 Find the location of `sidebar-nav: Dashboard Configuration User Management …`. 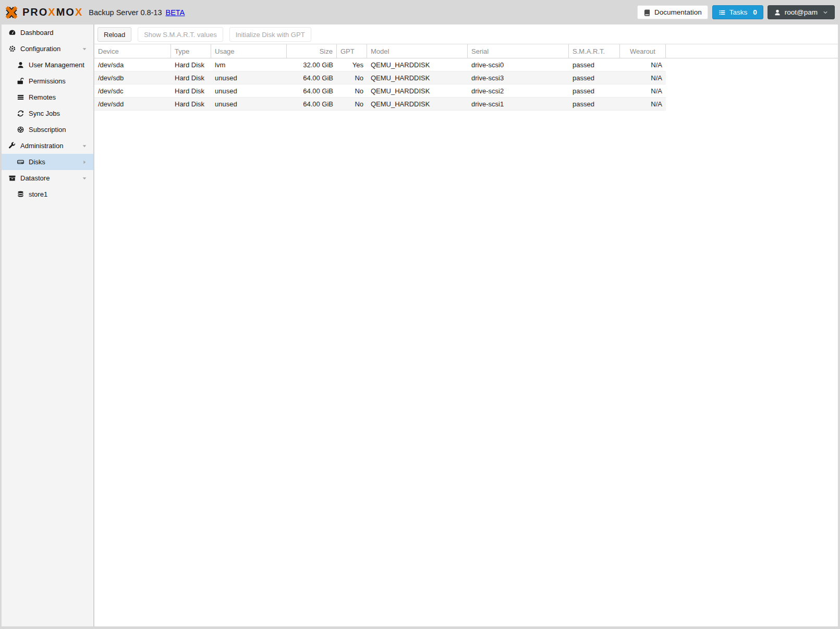

sidebar-nav: Dashboard Configuration User Management … is located at coordinates (48, 325).